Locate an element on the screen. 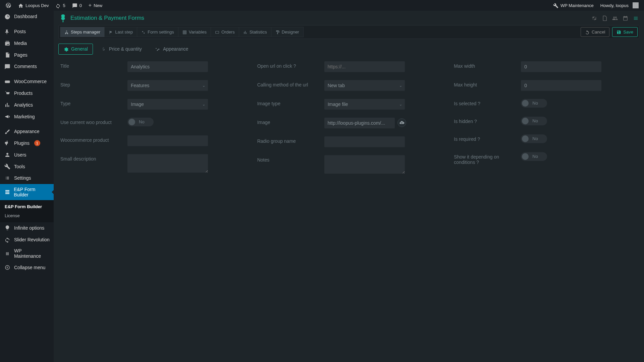  home-icon is located at coordinates (21, 5).